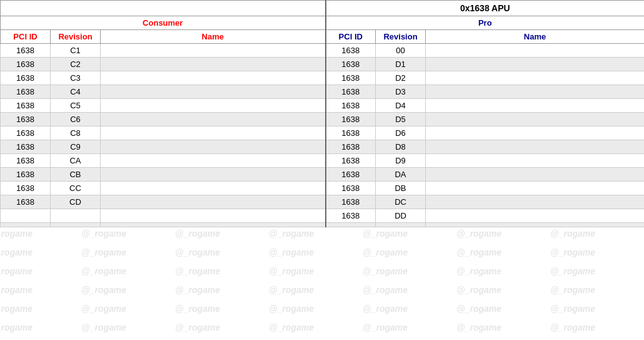 The width and height of the screenshot is (644, 340). What do you see at coordinates (76, 37) in the screenshot?
I see `consumer-revision-header: Revision` at bounding box center [76, 37].